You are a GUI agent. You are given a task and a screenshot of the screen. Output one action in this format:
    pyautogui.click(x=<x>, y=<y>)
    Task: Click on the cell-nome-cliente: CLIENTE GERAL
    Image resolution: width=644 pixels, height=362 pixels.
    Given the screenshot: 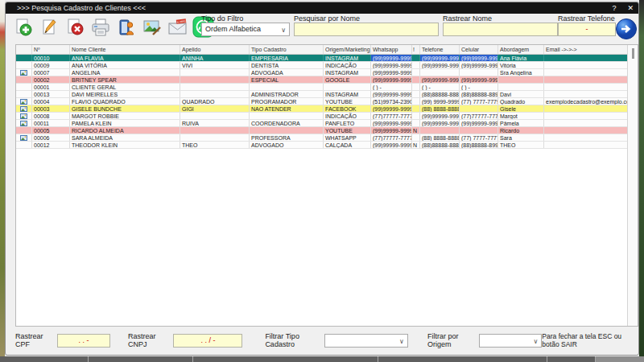 What is the action you would take?
    pyautogui.click(x=126, y=87)
    